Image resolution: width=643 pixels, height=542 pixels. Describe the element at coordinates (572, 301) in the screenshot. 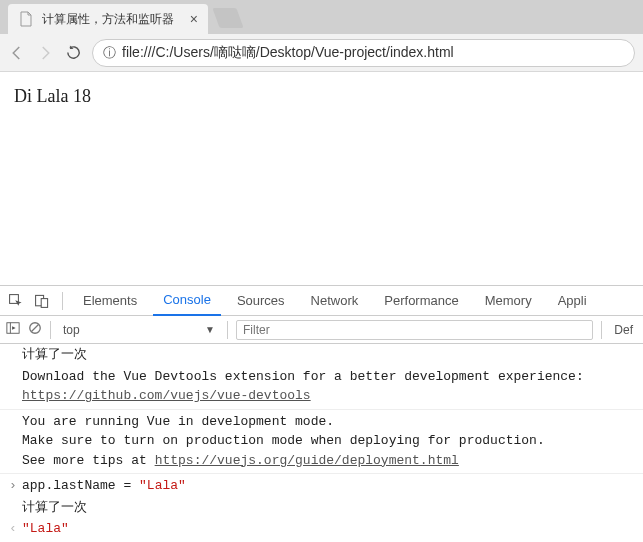

I see `tab-application: Appli` at that location.